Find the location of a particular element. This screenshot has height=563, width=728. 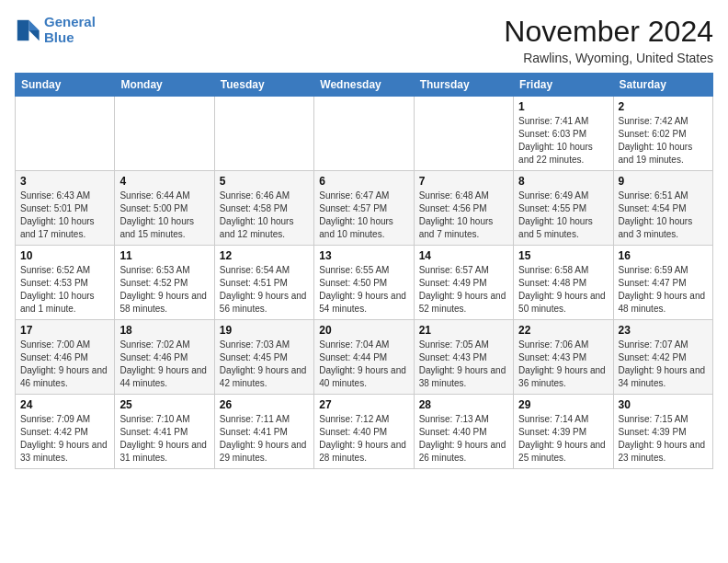

day-number: 26 is located at coordinates (265, 405).